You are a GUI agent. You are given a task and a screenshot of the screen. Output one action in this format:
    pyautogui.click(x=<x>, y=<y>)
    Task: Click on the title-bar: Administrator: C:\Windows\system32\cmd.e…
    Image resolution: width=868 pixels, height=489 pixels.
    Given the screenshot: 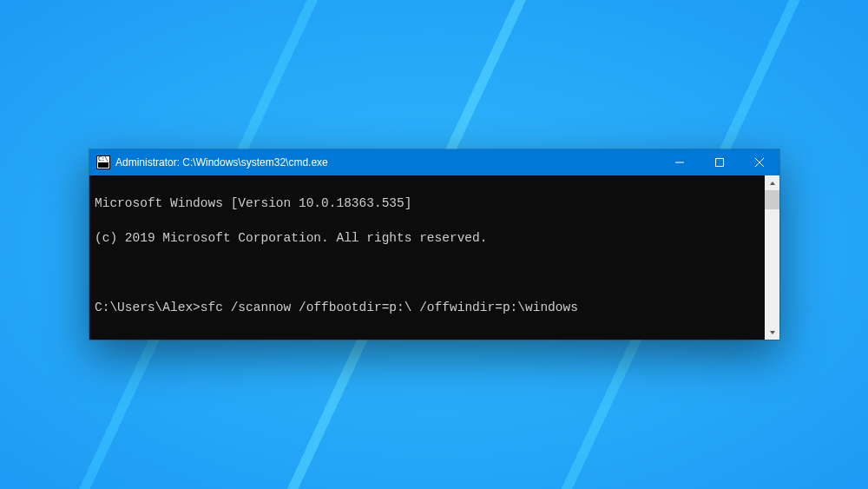 What is the action you would take?
    pyautogui.click(x=434, y=162)
    